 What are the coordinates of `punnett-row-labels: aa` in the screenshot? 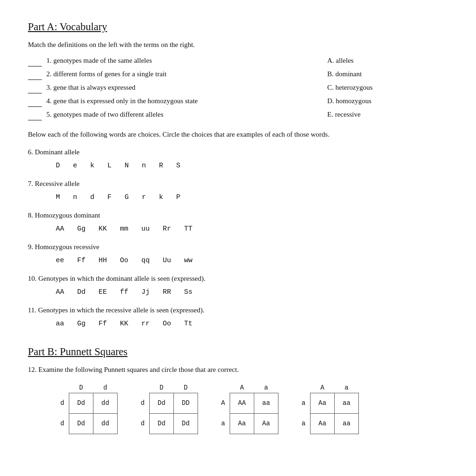 It's located at (304, 414).